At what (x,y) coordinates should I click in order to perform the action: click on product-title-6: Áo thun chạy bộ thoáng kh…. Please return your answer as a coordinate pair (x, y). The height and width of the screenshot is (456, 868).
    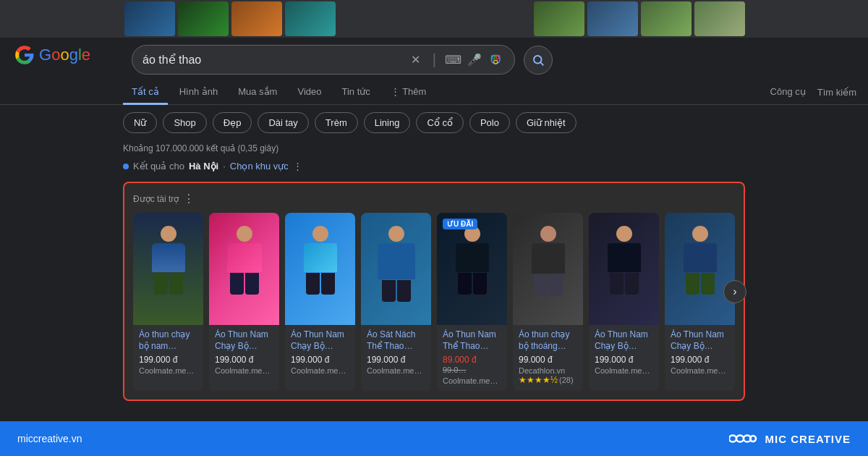
    Looking at the image, I should click on (548, 340).